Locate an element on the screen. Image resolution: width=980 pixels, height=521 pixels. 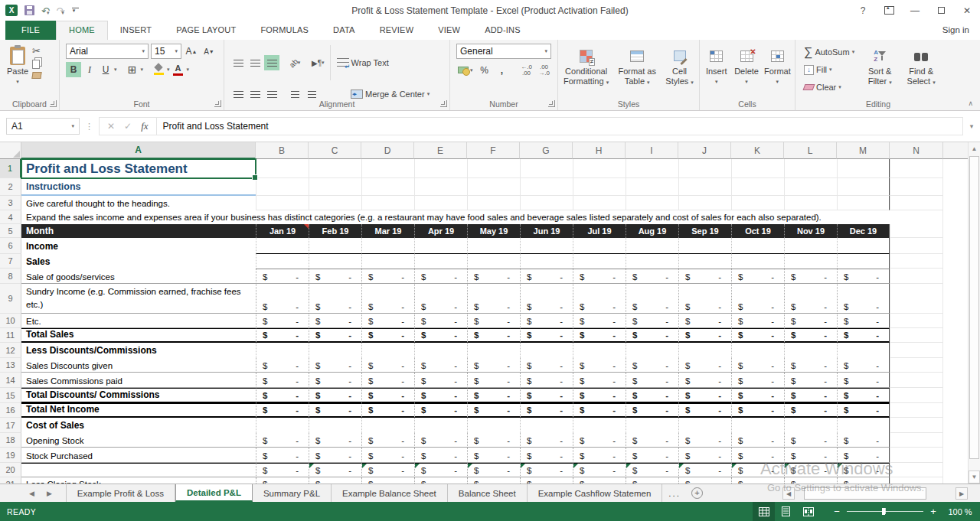
ribbon-tab-file: FILE is located at coordinates (31, 31).